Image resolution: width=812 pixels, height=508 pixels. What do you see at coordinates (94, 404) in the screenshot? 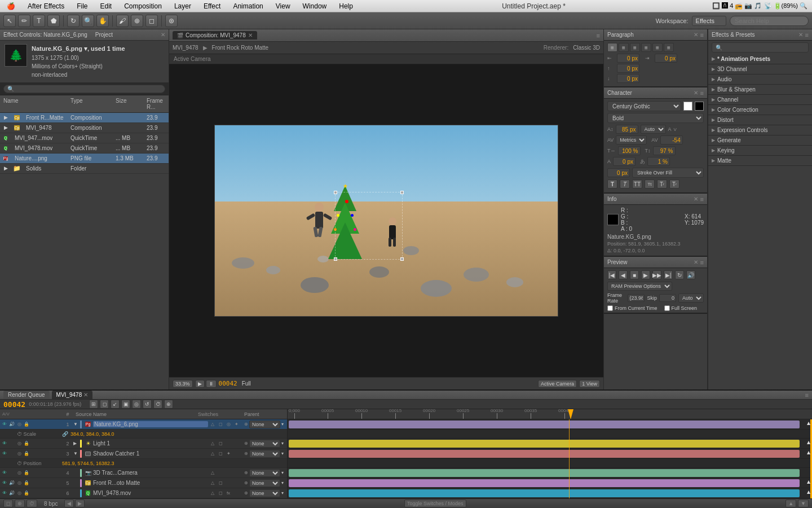
I see `tl-btn: ⊞` at bounding box center [94, 404].